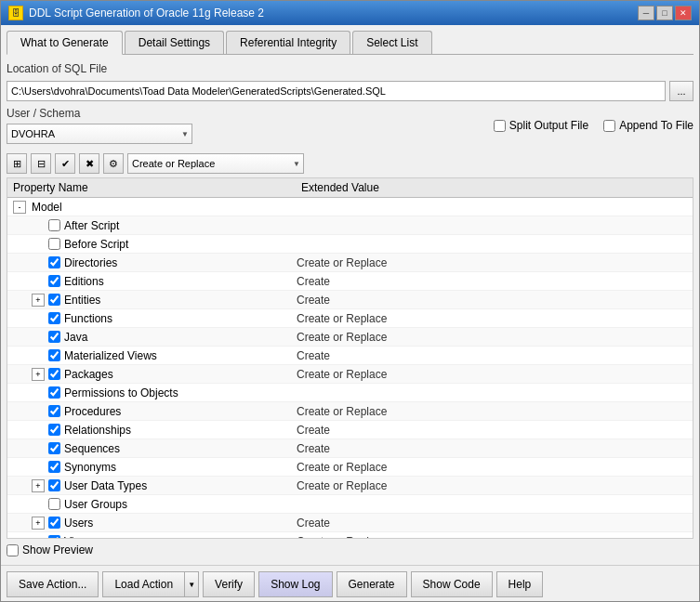 This screenshot has width=700, height=602. Describe the element at coordinates (180, 412) in the screenshot. I see `procedures-label: Procedures` at that location.